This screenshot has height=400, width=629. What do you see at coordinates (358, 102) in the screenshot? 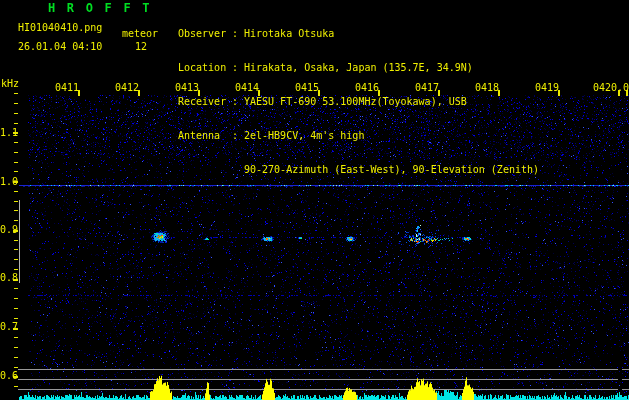
I see `info-row-receiver: Receiver:YAESU FT-690 53.100MHz(Toyokawa…` at bounding box center [358, 102].